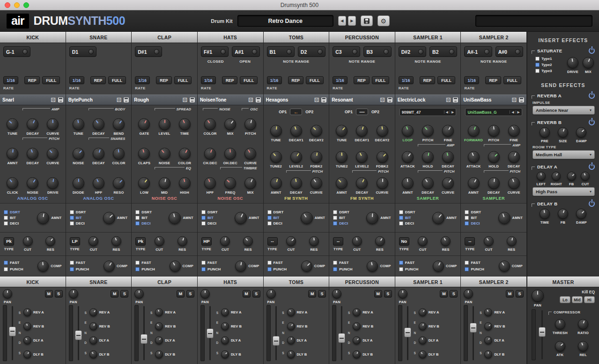 The image size is (599, 364). Describe the element at coordinates (352, 21) in the screenshot. I see `next-kit-button: ▶` at that location.